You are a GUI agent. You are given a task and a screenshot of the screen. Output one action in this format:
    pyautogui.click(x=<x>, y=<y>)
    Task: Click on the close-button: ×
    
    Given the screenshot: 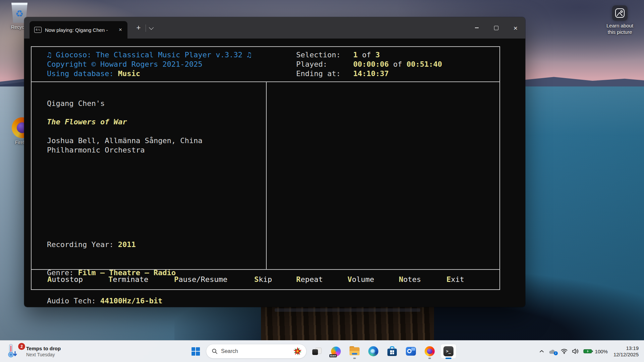 What is the action you would take?
    pyautogui.click(x=516, y=28)
    